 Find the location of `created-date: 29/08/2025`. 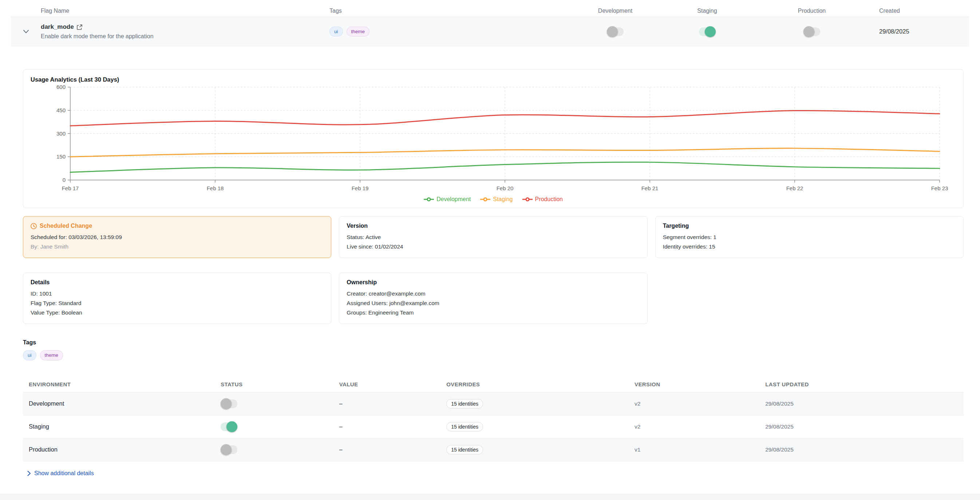

created-date: 29/08/2025 is located at coordinates (916, 32).